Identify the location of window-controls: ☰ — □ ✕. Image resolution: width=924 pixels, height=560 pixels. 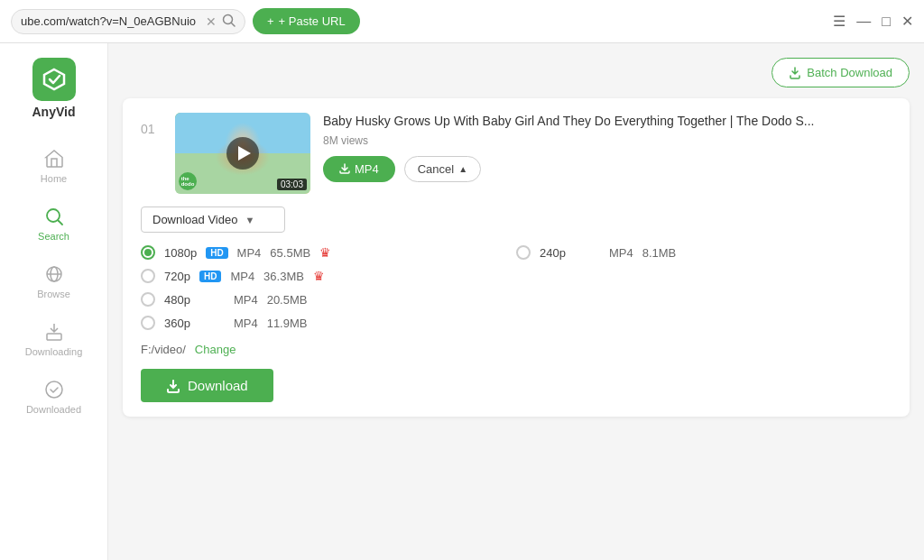
(873, 22).